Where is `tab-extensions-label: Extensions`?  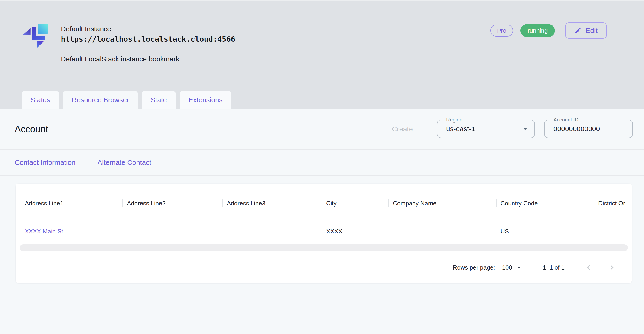 tab-extensions-label: Extensions is located at coordinates (206, 100).